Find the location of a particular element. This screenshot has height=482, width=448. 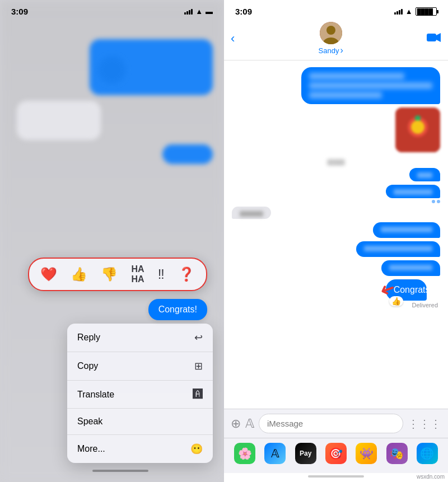

rbar1 is located at coordinates (395, 13).